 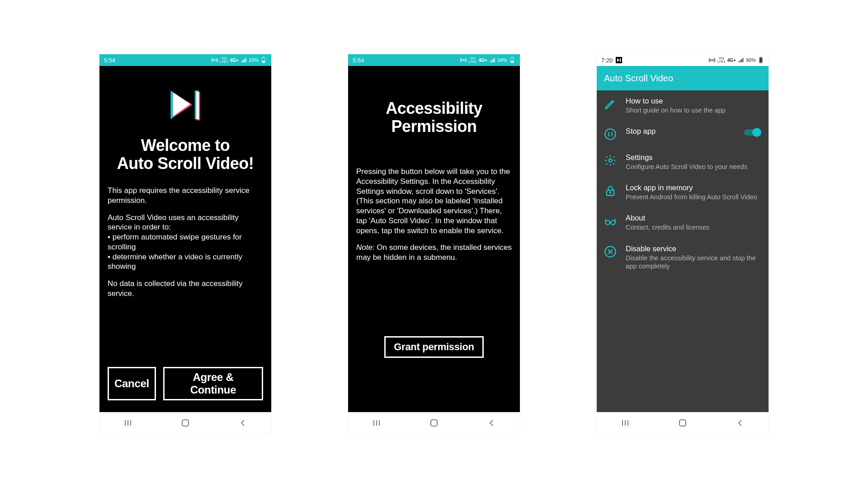 What do you see at coordinates (683, 134) in the screenshot?
I see `menu-item-stop-app: Stop app` at bounding box center [683, 134].